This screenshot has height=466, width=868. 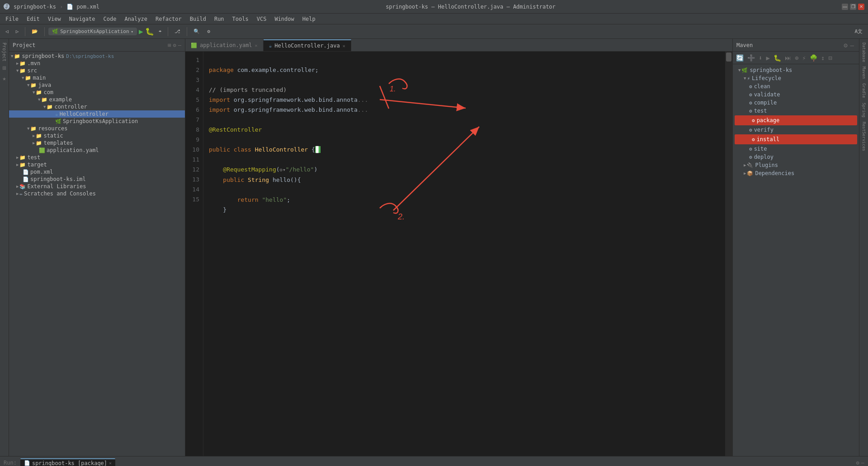 What do you see at coordinates (83, 7) in the screenshot?
I see `file-tab: 📄 pom.xml` at bounding box center [83, 7].